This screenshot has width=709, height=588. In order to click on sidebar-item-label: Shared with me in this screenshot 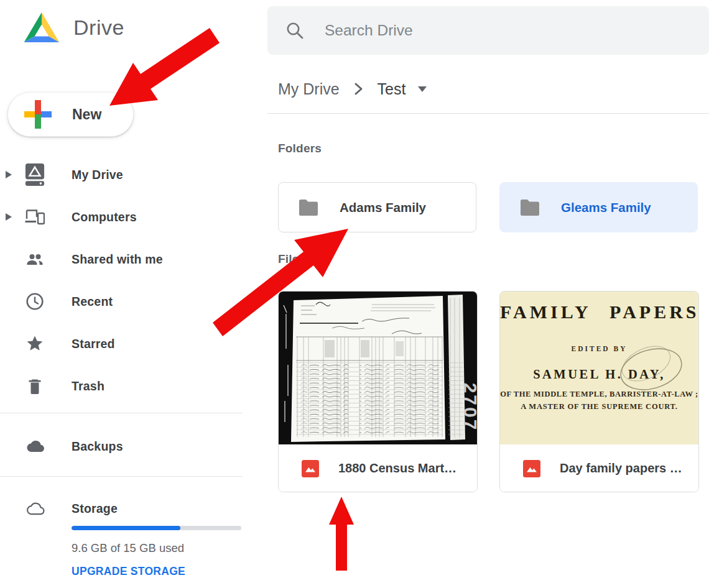, I will do `click(117, 260)`.